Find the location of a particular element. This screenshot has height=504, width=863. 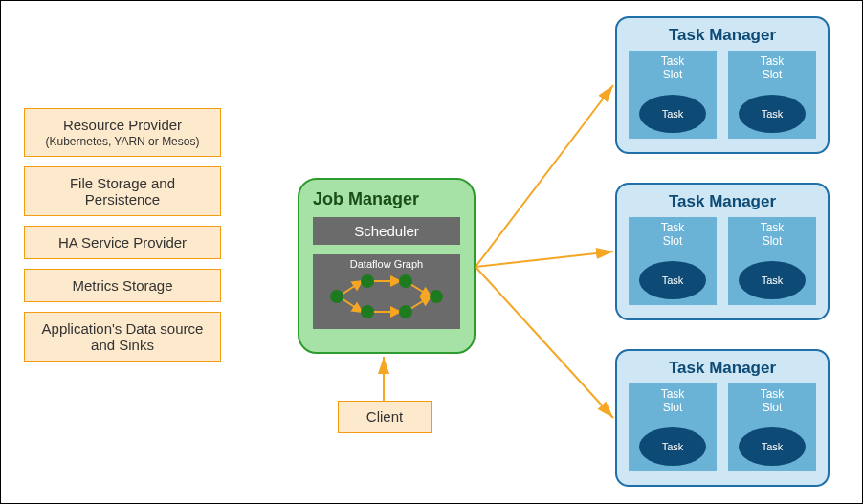

dataflow-graph-label: Dataflow Graph is located at coordinates (387, 264).